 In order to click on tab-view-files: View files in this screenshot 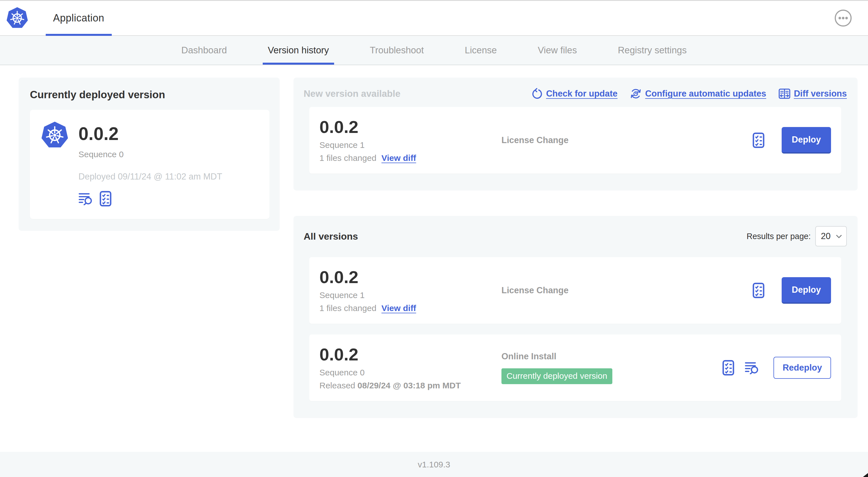, I will do `click(557, 50)`.